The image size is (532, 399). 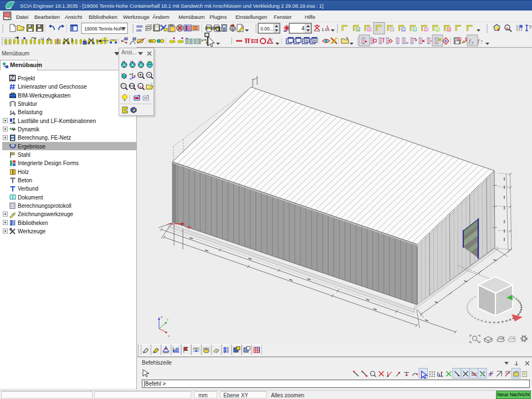 I want to click on svg-text: Dokument, so click(x=30, y=197).